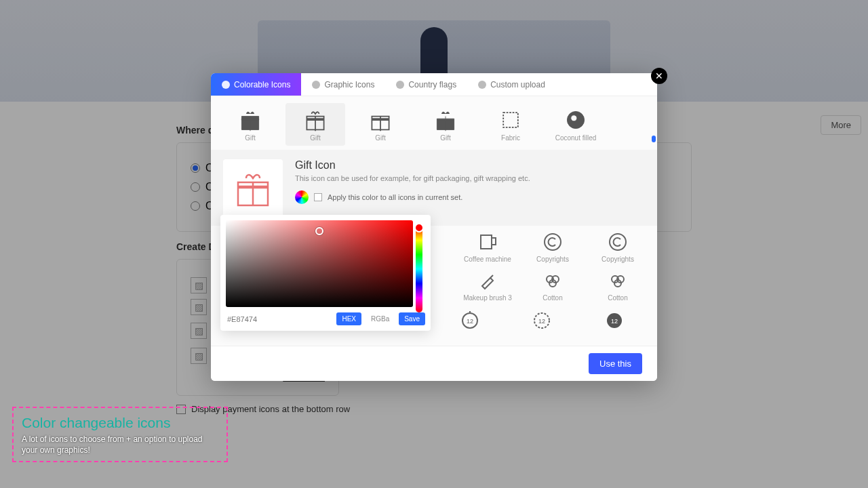 The width and height of the screenshot is (868, 488). What do you see at coordinates (380, 319) in the screenshot?
I see `rgba-mode-button: RGBa` at bounding box center [380, 319].